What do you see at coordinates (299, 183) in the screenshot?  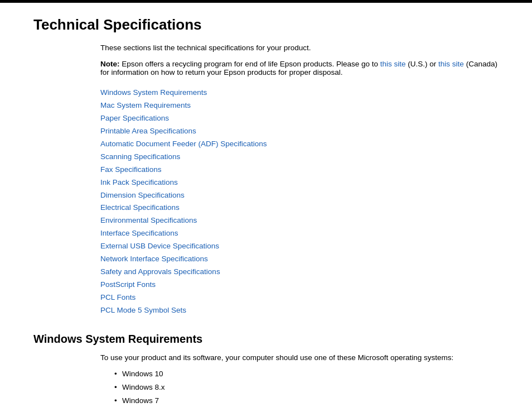 I see `toc-item: Ink Pack Specifications` at bounding box center [299, 183].